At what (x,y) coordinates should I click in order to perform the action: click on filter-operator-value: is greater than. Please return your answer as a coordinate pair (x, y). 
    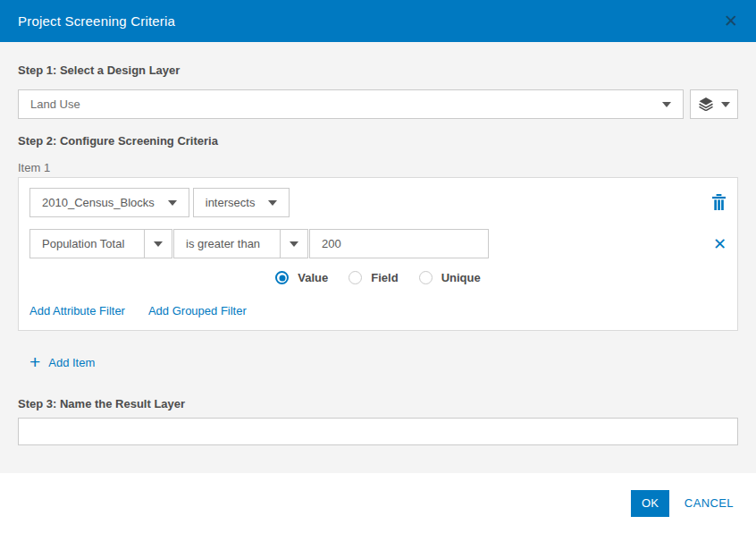
    Looking at the image, I should click on (227, 243).